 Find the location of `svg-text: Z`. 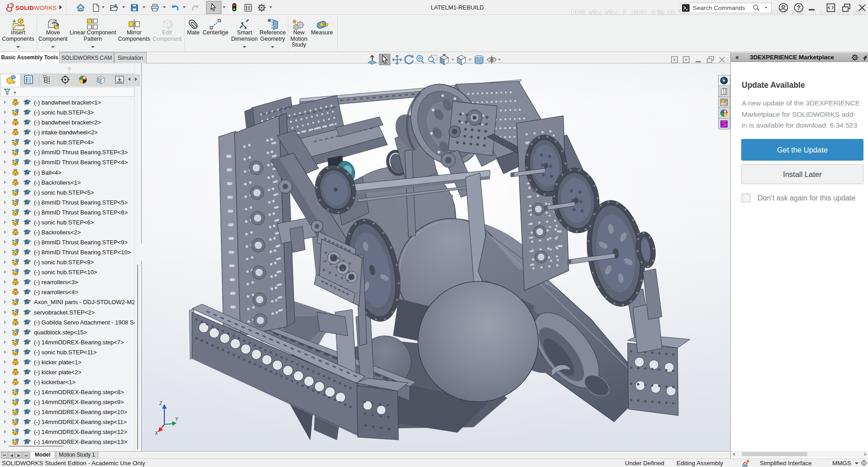

svg-text: Z is located at coordinates (161, 404).